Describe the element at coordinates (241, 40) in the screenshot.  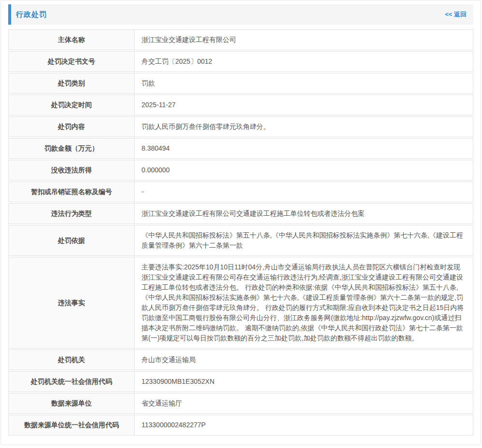
I see `table-row-subject-name: 主体名称 浙江宝业交通建设工程有限公司` at that location.